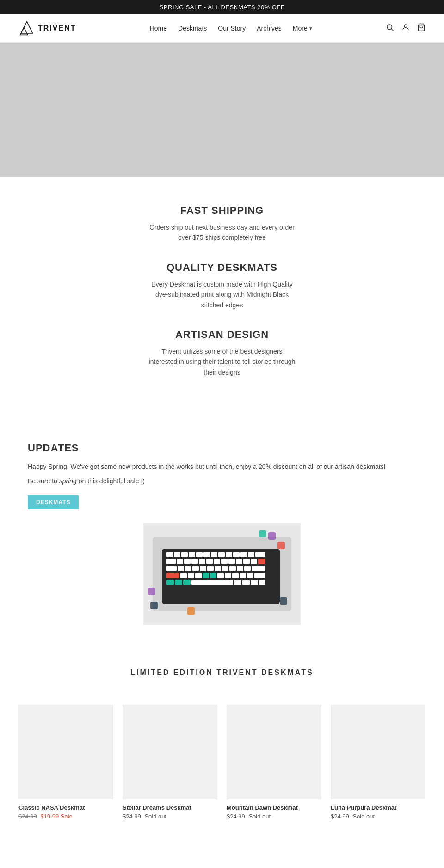 Image resolution: width=444 pixels, height=868 pixels. Describe the element at coordinates (53, 502) in the screenshot. I see `deskmats-button: DESKMATS` at that location.